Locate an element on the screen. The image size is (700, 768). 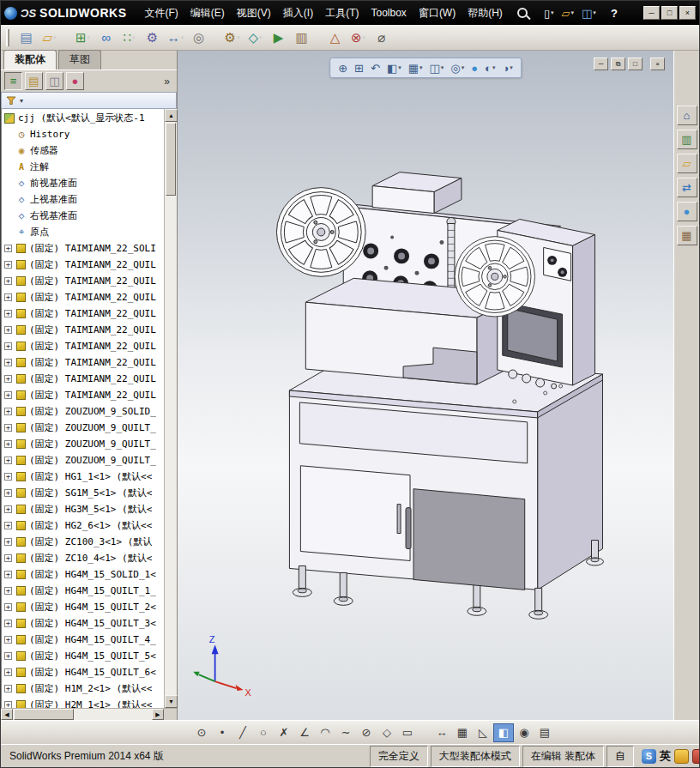
tree-item: + (固定) ZOUZUOM_9_QUILT_ is located at coordinates (82, 444).